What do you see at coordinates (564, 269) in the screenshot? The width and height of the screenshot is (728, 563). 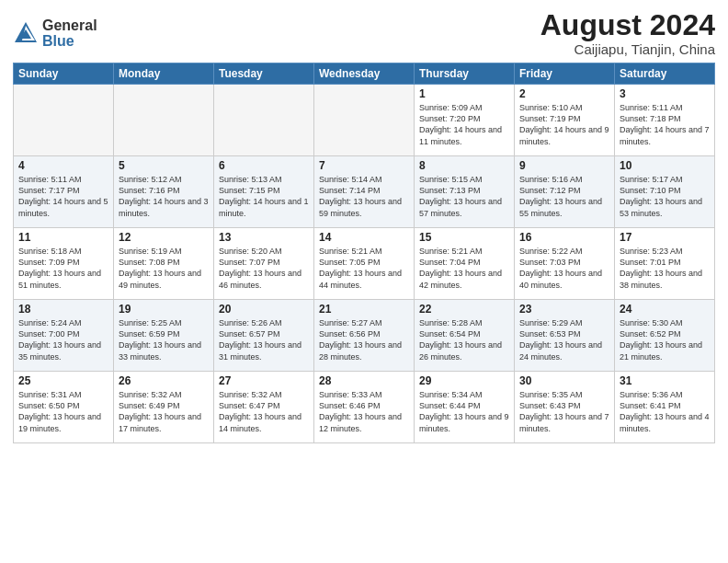 I see `day-info-16: Sunrise: 5:22 AM Sunset: 7:03 PM Dayligh…` at bounding box center [564, 269].